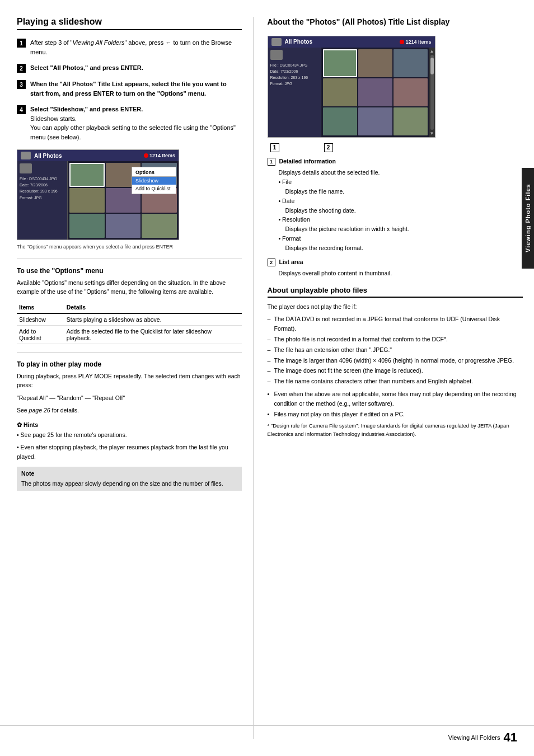 Image resolution: width=534 pixels, height=756 pixels. I want to click on right-screenshot-count: 1214 Items, so click(415, 42).